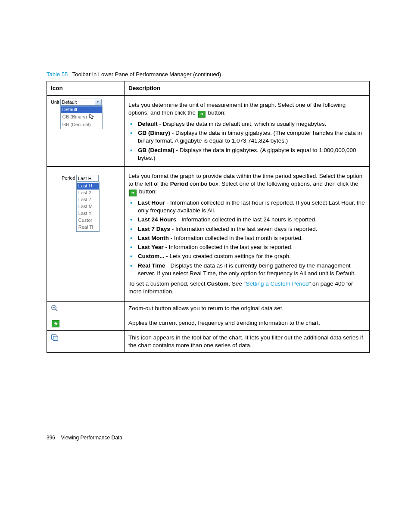 This screenshot has width=411, height=532. I want to click on period-selected-value: Last H, so click(85, 178).